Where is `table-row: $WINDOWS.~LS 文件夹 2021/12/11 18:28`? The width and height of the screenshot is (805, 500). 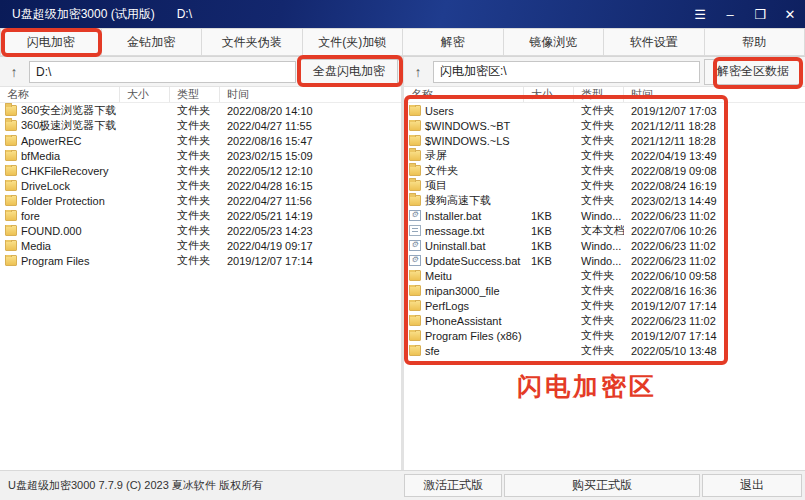
table-row: $WINDOWS.~LS 文件夹 2021/12/11 18:28 is located at coordinates (604, 140).